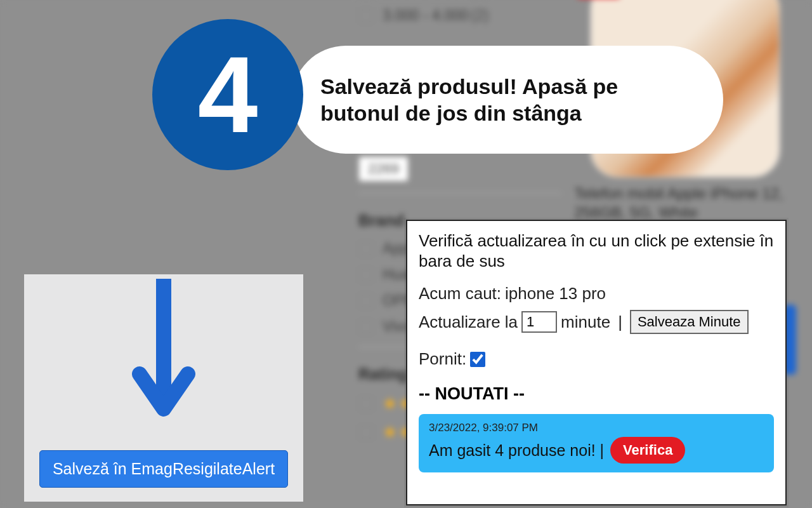  What do you see at coordinates (556, 293) in the screenshot?
I see `popup-search-value: iphone 13 pro` at bounding box center [556, 293].